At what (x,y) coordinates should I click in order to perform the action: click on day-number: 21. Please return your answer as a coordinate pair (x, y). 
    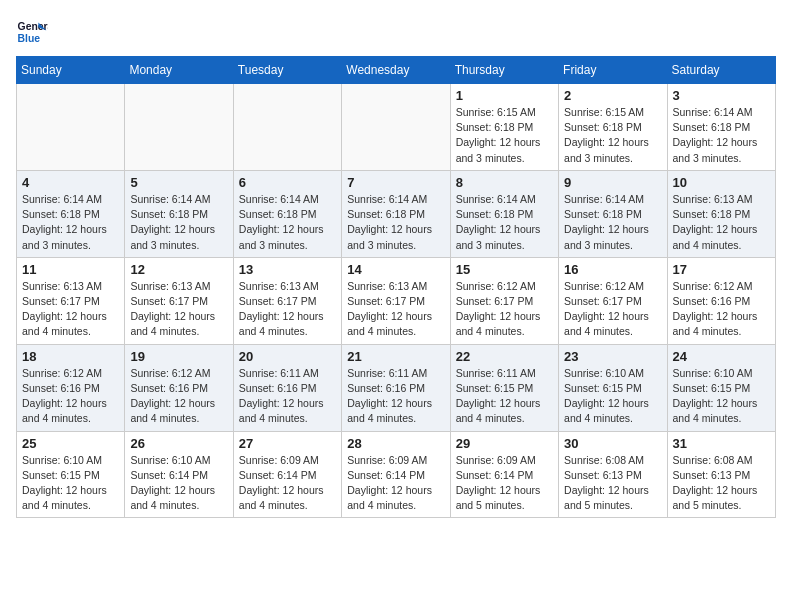
    Looking at the image, I should click on (396, 356).